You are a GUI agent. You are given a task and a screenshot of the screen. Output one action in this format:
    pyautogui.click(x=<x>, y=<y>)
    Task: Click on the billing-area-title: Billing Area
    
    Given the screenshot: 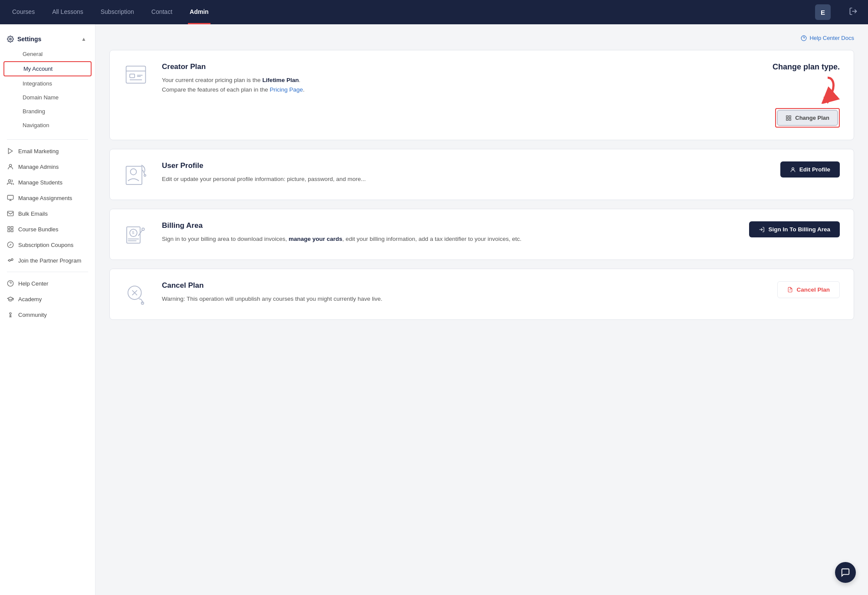 What is the action you would take?
    pyautogui.click(x=450, y=226)
    